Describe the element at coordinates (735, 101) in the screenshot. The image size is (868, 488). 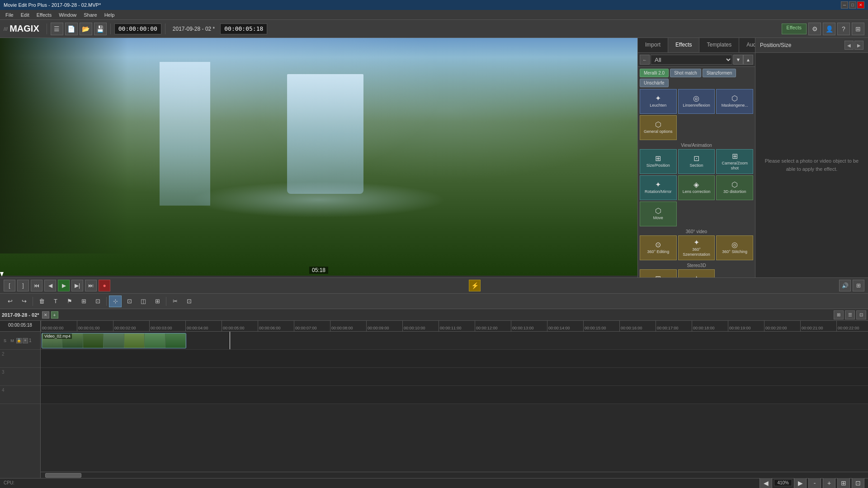
I see `effect-btn-maskengene: ⬡ Maskengene...` at that location.